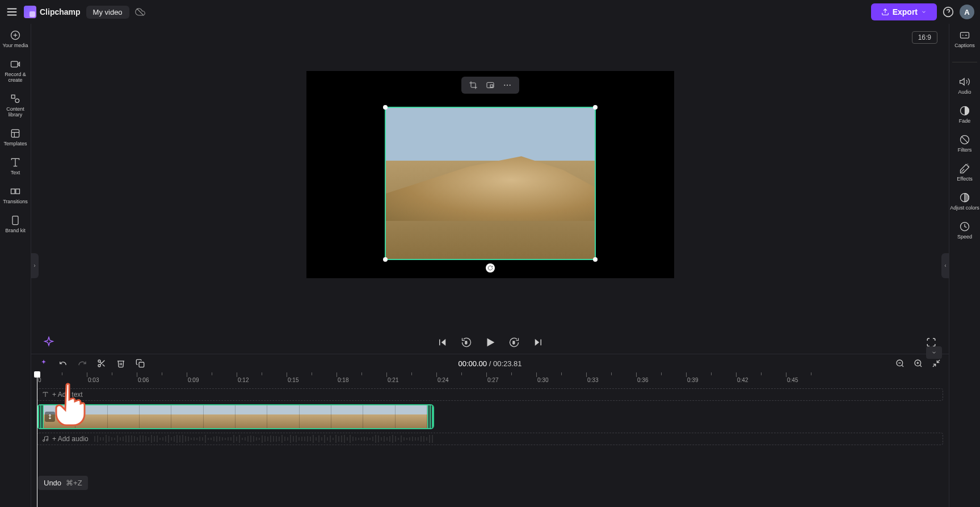 The image size is (980, 507). I want to click on undo-tooltip: Undo ⌘+Z, so click(63, 483).